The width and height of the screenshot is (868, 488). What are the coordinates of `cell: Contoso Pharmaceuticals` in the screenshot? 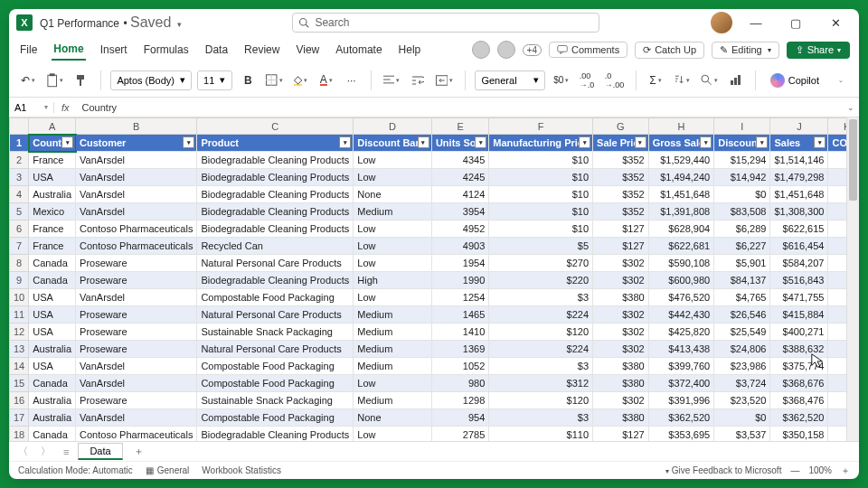 It's located at (137, 230).